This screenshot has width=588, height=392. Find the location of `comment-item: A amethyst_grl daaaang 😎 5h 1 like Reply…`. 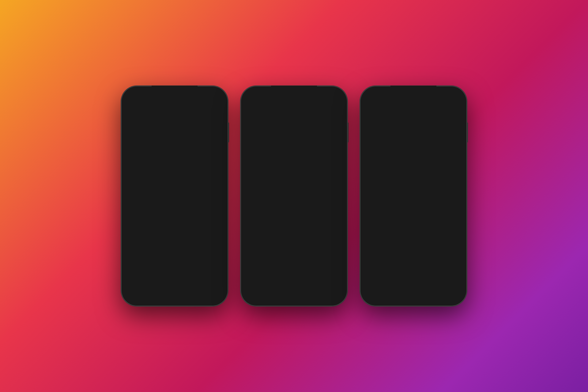

comment-item: A amethyst_grl daaaang 😎 5h 1 like Reply… is located at coordinates (175, 256).